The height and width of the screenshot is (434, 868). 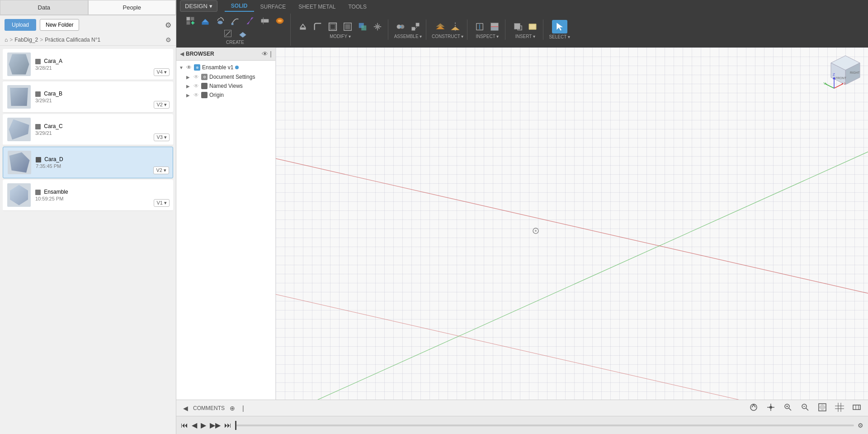 I want to click on fit-button, so click(x=805, y=408).